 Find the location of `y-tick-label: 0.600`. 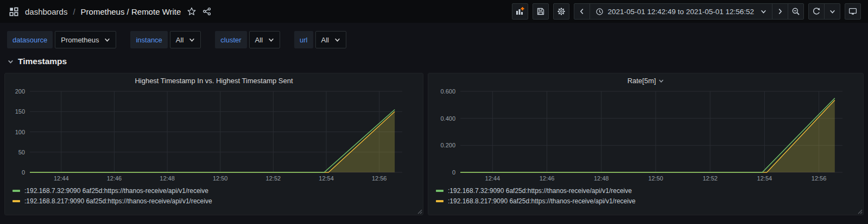

y-tick-label: 0.600 is located at coordinates (448, 91).